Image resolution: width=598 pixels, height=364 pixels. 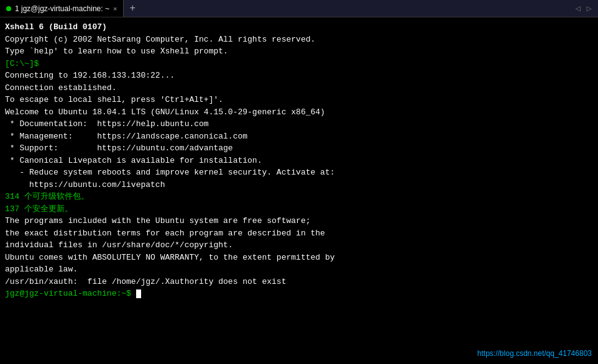 What do you see at coordinates (299, 294) in the screenshot?
I see `terminal-line: jgz@jgz-virtual-machine:~$` at bounding box center [299, 294].